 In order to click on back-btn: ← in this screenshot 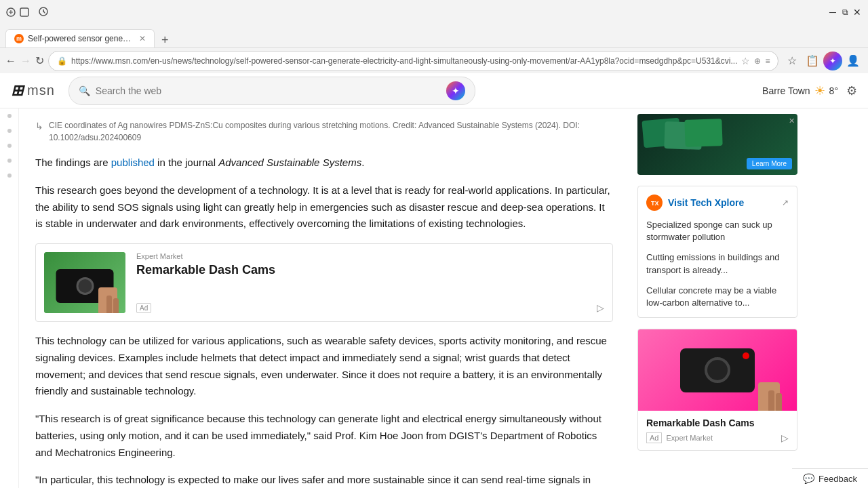, I will do `click(11, 61)`.